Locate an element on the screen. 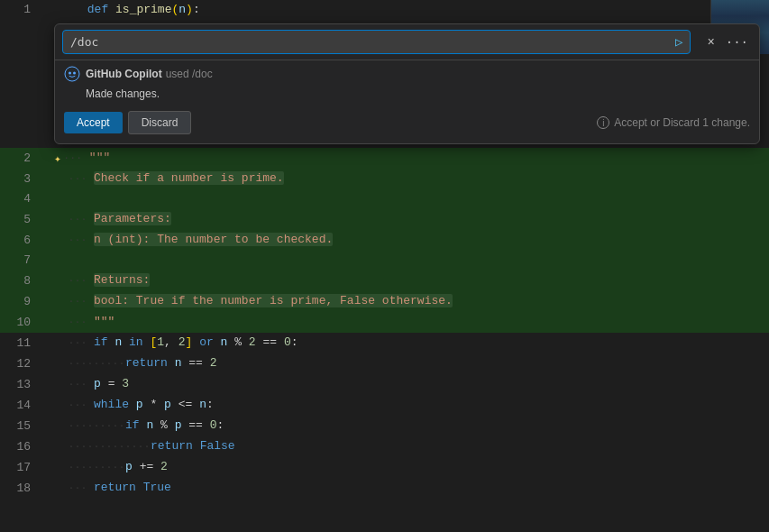  accept-button: Accept is located at coordinates (94, 123).